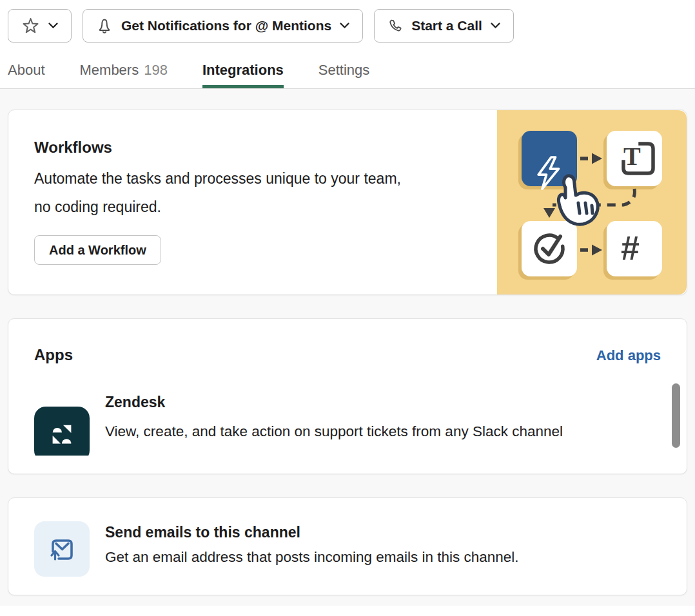 This screenshot has width=695, height=616. I want to click on tab-label: Settings, so click(344, 70).